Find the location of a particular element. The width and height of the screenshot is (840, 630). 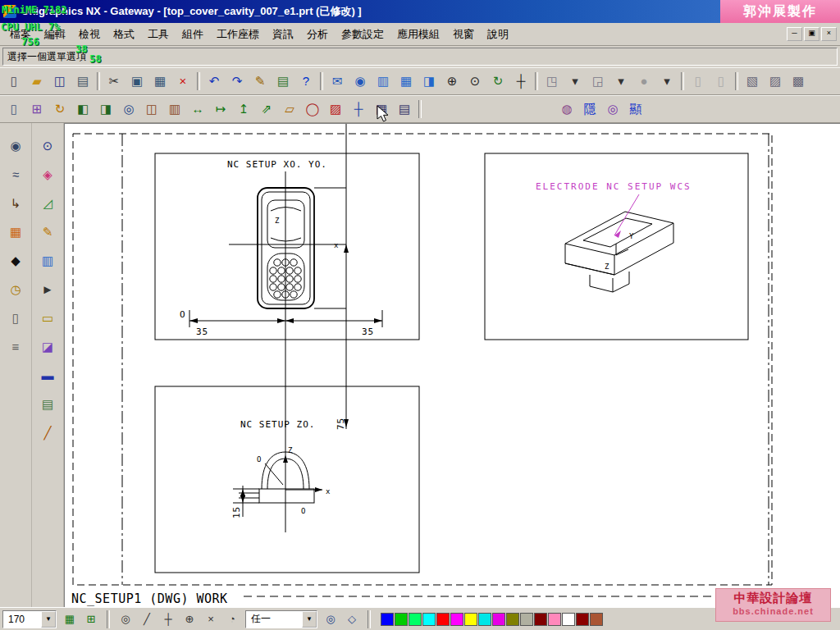

blank-sheet-tool: ▯ is located at coordinates (16, 318).